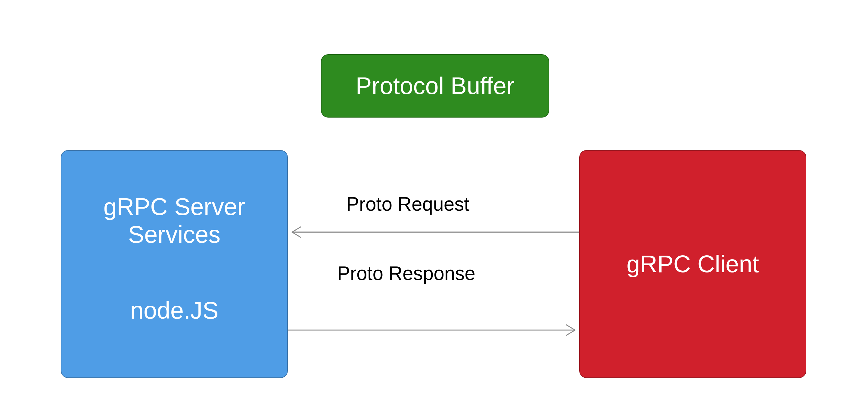 The width and height of the screenshot is (868, 397). I want to click on proto-request-arrowhead-icon, so click(297, 232).